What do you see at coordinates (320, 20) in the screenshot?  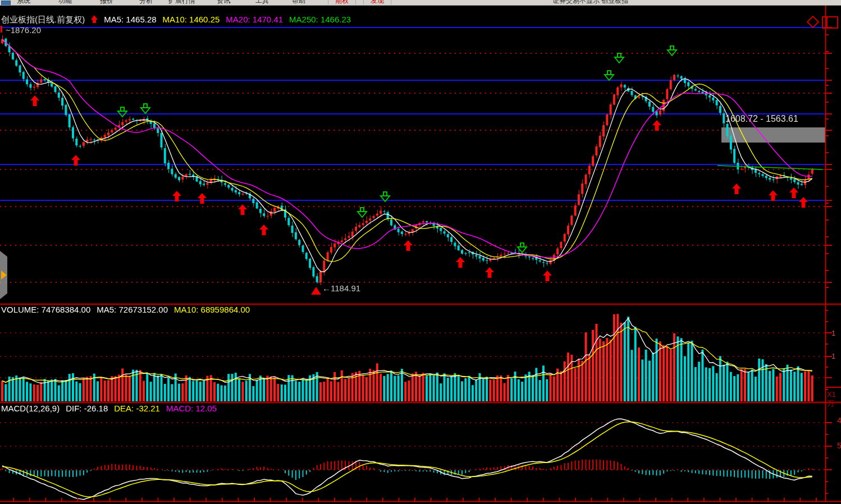 I see `main-ma-value-4: MA250: 1466.23` at bounding box center [320, 20].